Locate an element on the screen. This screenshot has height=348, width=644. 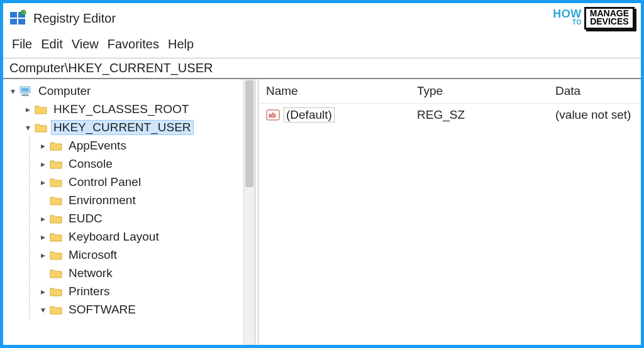
values-header: Name Type Data is located at coordinates (450, 92).